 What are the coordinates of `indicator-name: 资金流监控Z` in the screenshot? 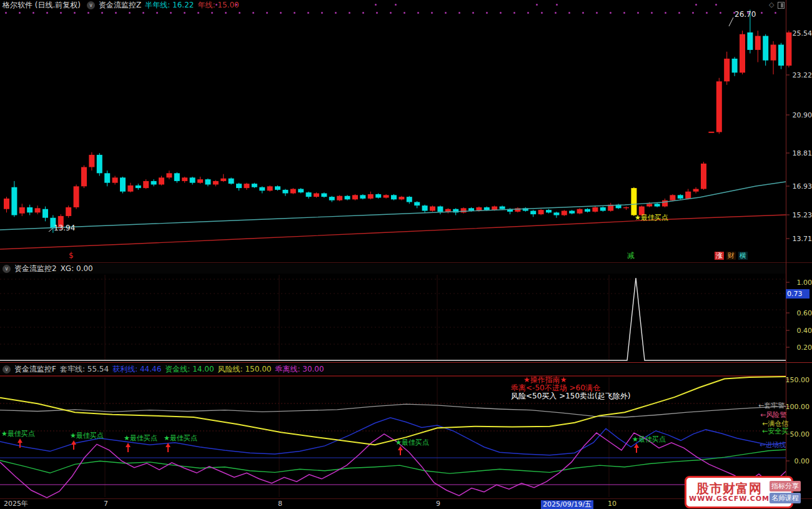 It's located at (120, 5).